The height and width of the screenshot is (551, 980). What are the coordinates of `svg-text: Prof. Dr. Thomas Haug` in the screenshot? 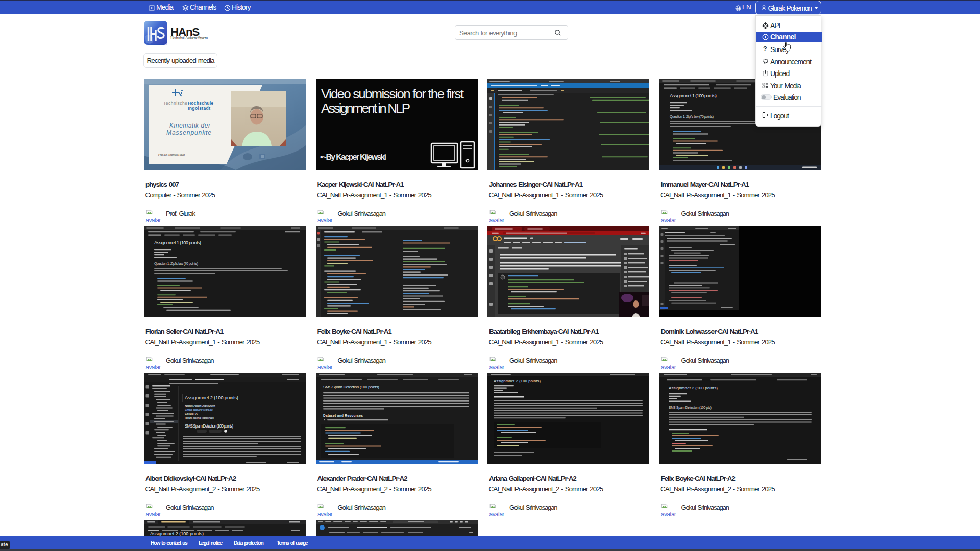 It's located at (172, 155).